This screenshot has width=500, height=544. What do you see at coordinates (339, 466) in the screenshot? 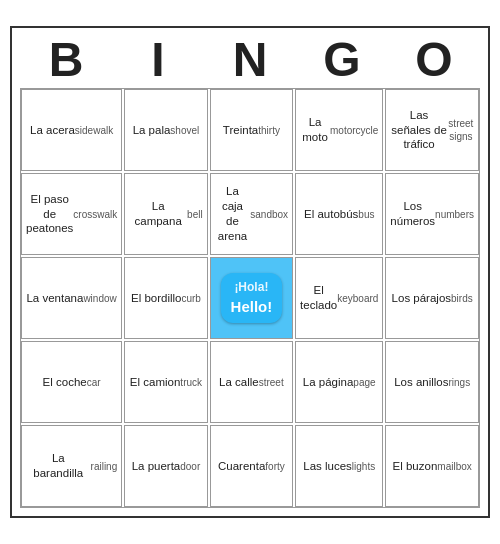
I see `bingo-cell-23: Las luceslights` at bounding box center [339, 466].